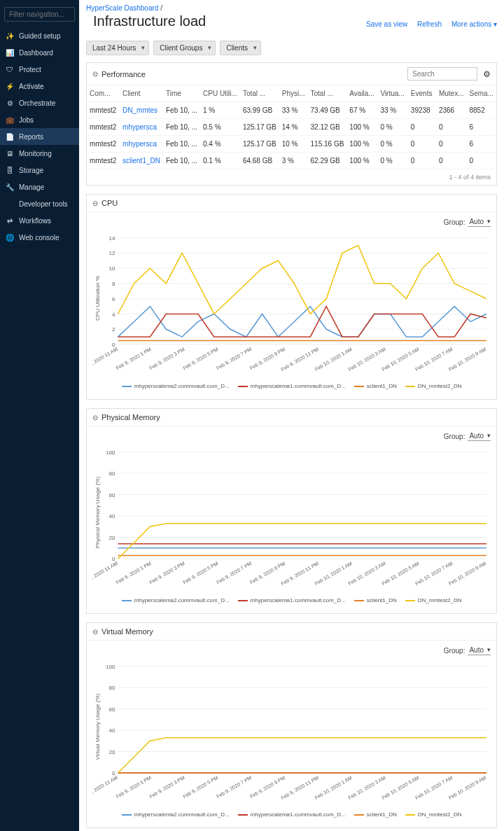 The width and height of the screenshot is (504, 831). Describe the element at coordinates (200, 573) in the screenshot. I see `svg-text: Feb 9, 2020 5 PM` at that location.